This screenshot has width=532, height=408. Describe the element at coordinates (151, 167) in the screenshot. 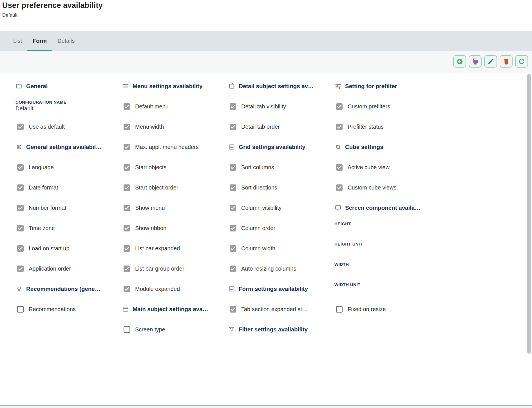

I see `checkbox-label: Start objects` at that location.